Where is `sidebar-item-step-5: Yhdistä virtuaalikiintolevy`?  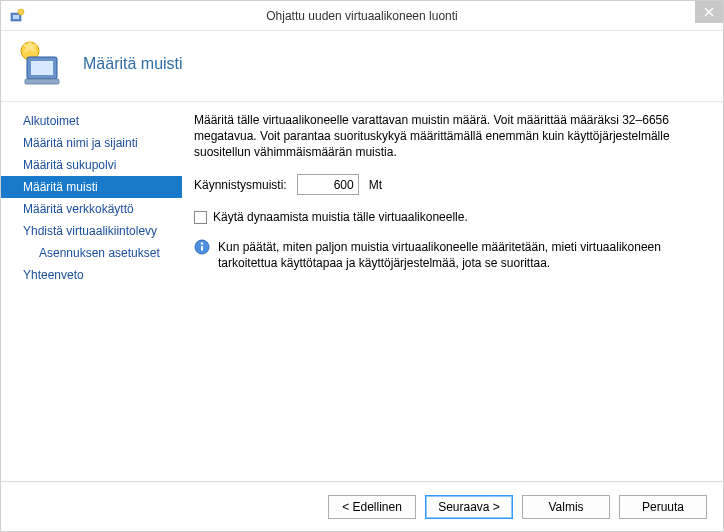
sidebar-item-step-5: Yhdistä virtuaalikiintolevy is located at coordinates (92, 231).